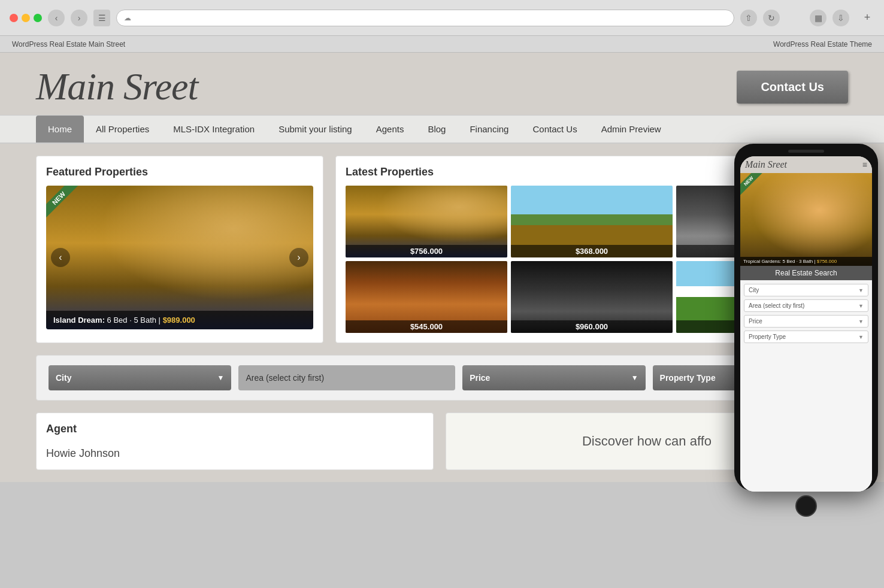  What do you see at coordinates (221, 378) in the screenshot?
I see `city-dropdown-arrow: ▼` at bounding box center [221, 378].